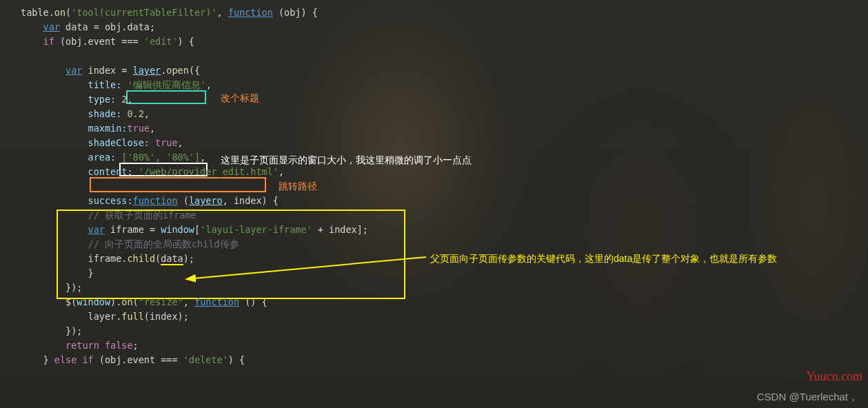 This screenshot has width=868, height=408. I want to click on watermark-yuucn: Yuucn.com, so click(834, 376).